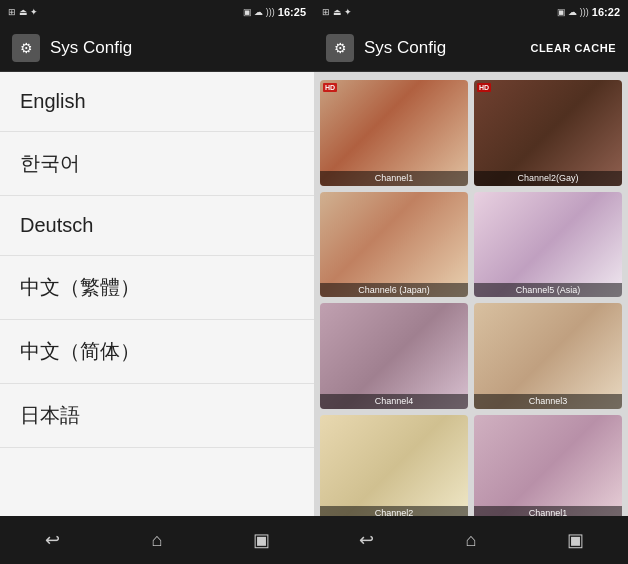 This screenshot has height=564, width=628. Describe the element at coordinates (157, 540) in the screenshot. I see `left-nav-bar: ↩ ⌂ ▣` at that location.